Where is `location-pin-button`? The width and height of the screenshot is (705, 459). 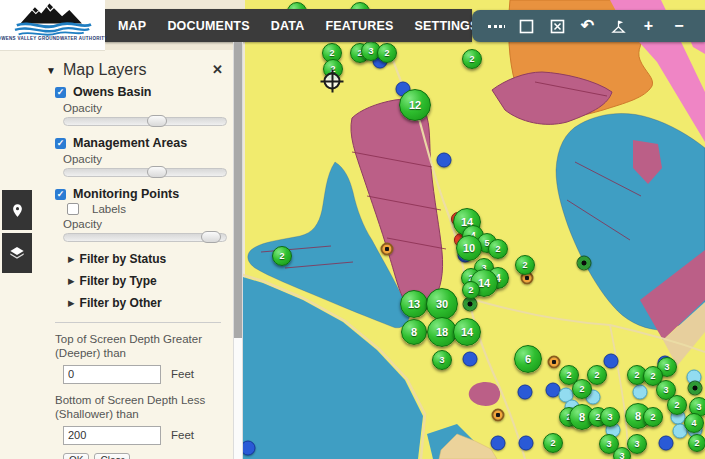
location-pin-button is located at coordinates (17, 210).